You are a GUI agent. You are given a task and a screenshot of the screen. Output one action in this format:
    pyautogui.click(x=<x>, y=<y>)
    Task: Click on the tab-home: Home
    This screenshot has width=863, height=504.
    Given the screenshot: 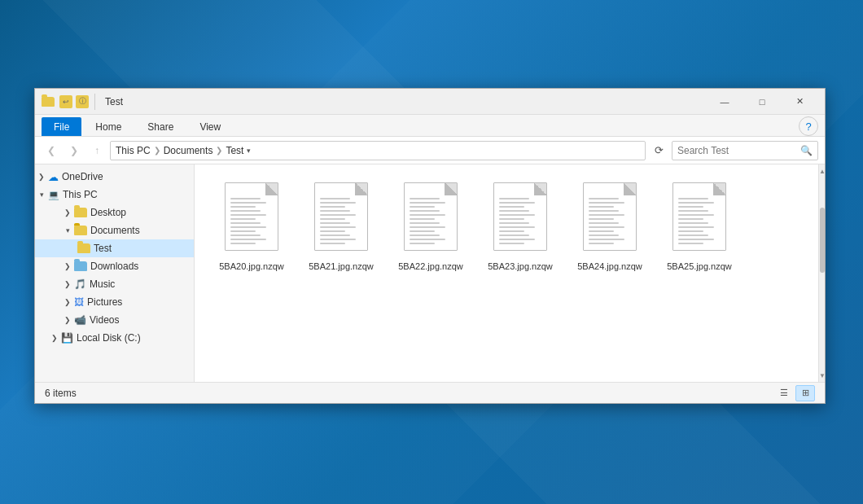 What is the action you would take?
    pyautogui.click(x=108, y=127)
    